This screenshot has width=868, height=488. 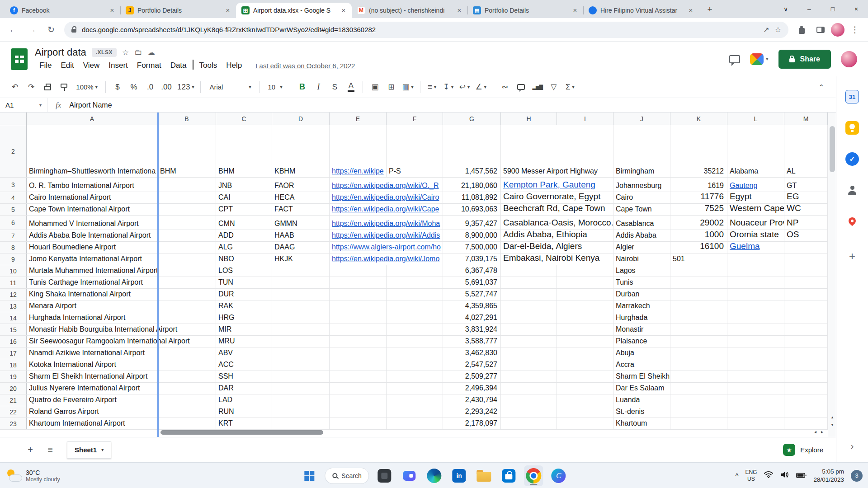 What do you see at coordinates (121, 271) in the screenshot?
I see `cell-A10: Murtala Muhammed International Airport` at bounding box center [121, 271].